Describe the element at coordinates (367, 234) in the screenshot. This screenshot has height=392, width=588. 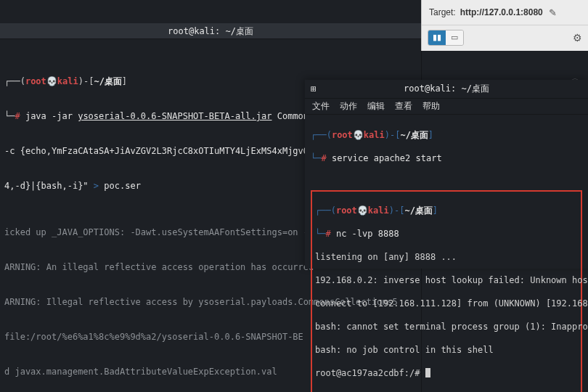
I see `cmd-nc: nc -lvp 8888` at that location.